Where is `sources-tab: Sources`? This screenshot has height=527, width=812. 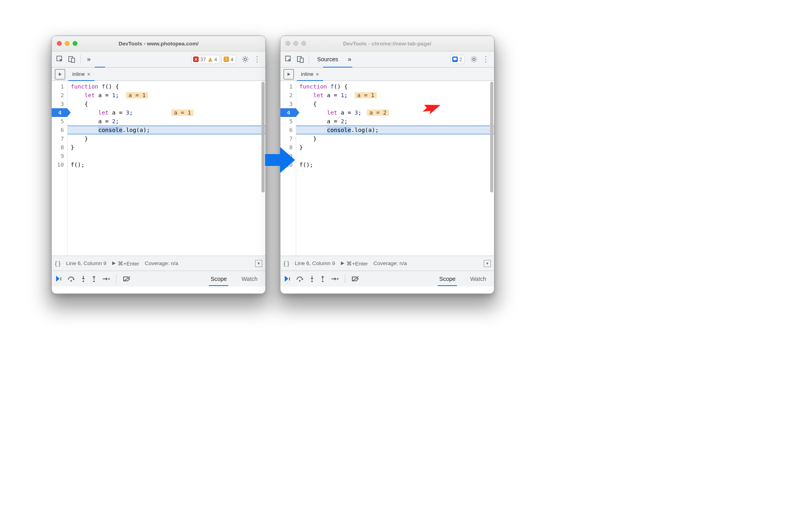
sources-tab: Sources is located at coordinates (328, 59).